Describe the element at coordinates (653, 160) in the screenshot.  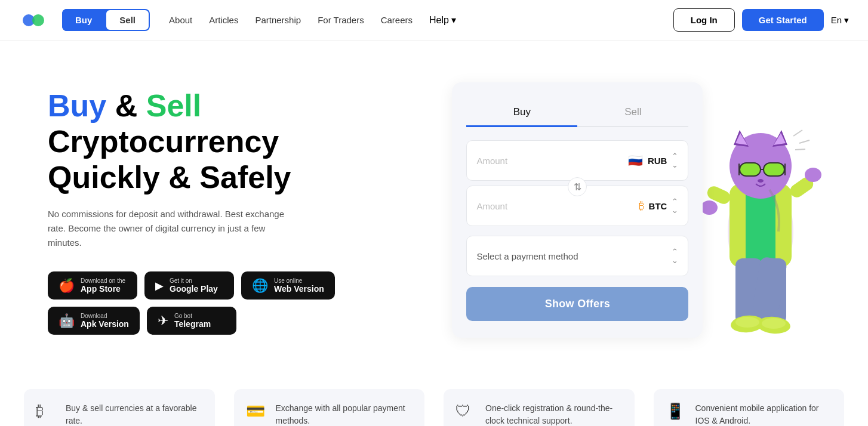
I see `rub-currency-select: 🇷🇺 RUB ⌃⌄` at that location.